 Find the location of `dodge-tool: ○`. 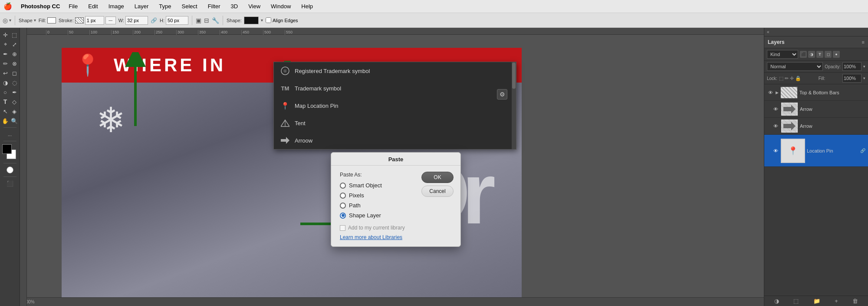

dodge-tool: ○ is located at coordinates (5, 92).